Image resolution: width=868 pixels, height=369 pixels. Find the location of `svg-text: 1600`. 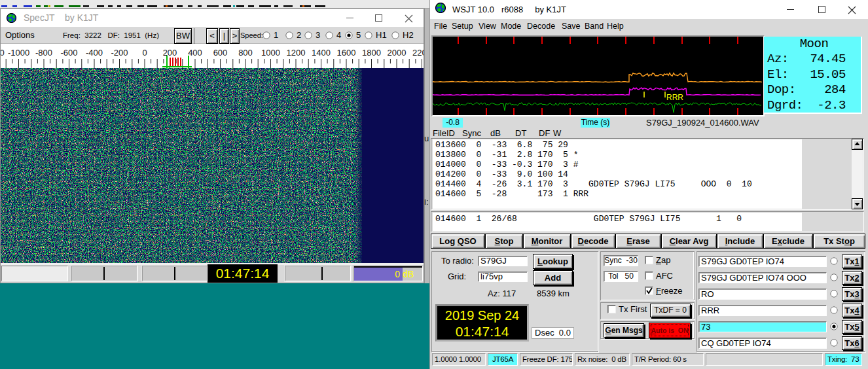

svg-text: 1600 is located at coordinates (347, 52).